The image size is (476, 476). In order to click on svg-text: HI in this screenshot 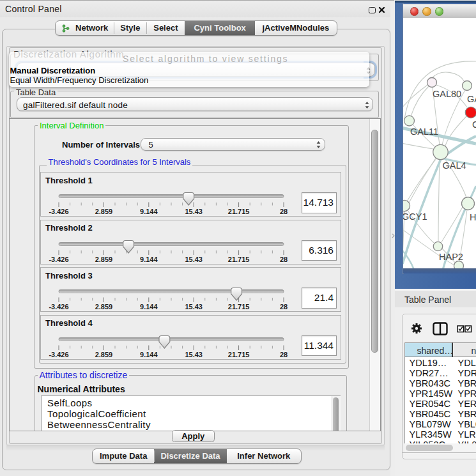, I will do `click(473, 217)`.